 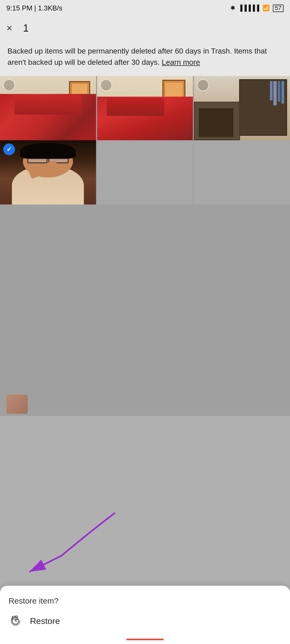 I want to click on bluetooth-icon: ✱, so click(x=233, y=8).